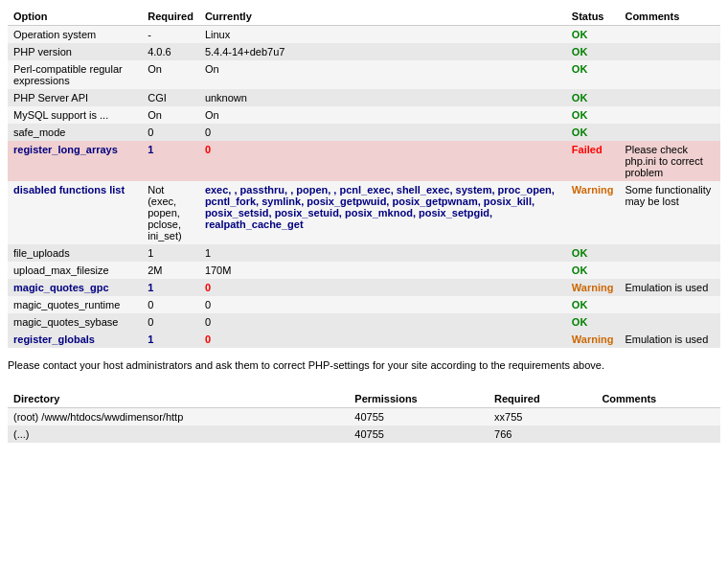 This screenshot has height=575, width=728. I want to click on dir-col-directory: Directory, so click(178, 399).